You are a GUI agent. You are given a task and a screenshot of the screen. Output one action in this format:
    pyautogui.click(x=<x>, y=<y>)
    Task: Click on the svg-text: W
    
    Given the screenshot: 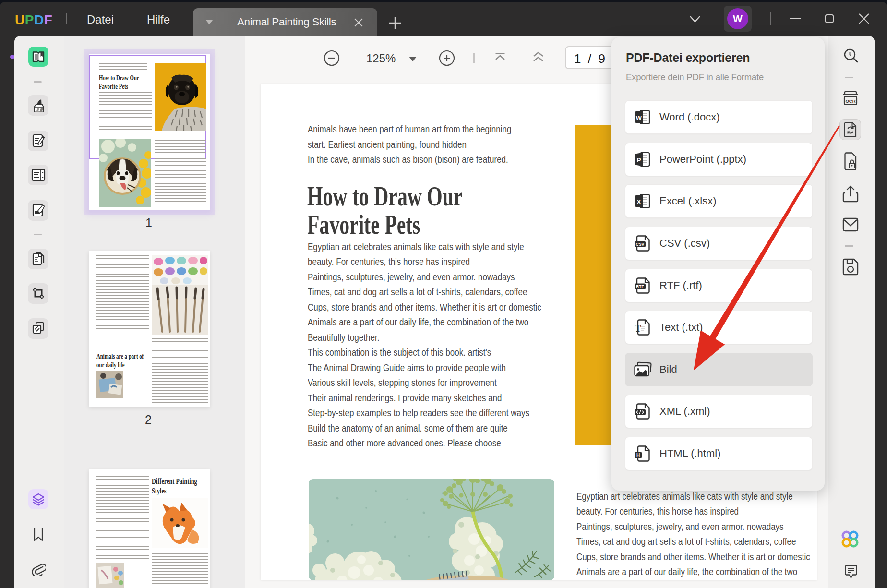 What is the action you would take?
    pyautogui.click(x=639, y=118)
    